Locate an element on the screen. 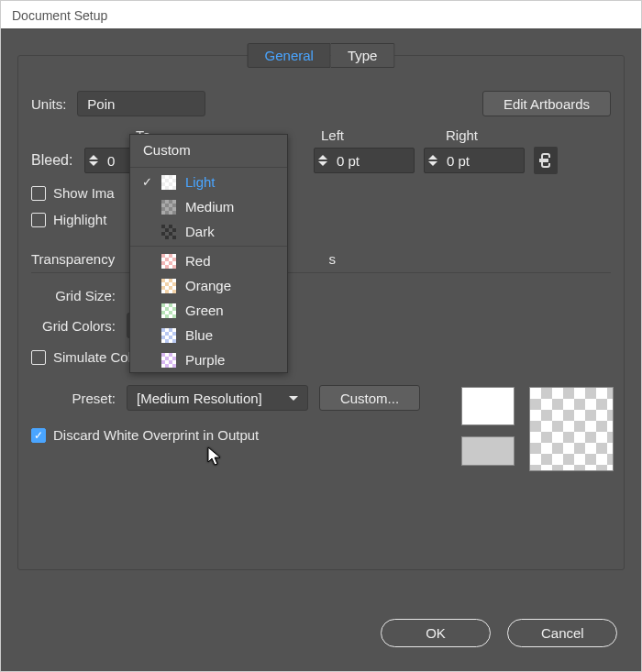  preview-white-swatch is located at coordinates (488, 406).